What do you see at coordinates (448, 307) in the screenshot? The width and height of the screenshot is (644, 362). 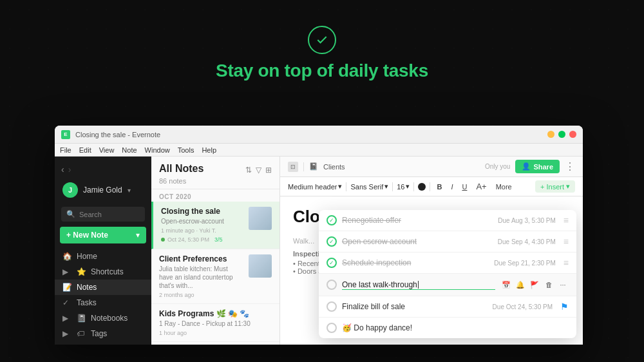 I see `task-item-5: Finalize bill of sale Due Oct 24, 5:30 P…` at bounding box center [448, 307].